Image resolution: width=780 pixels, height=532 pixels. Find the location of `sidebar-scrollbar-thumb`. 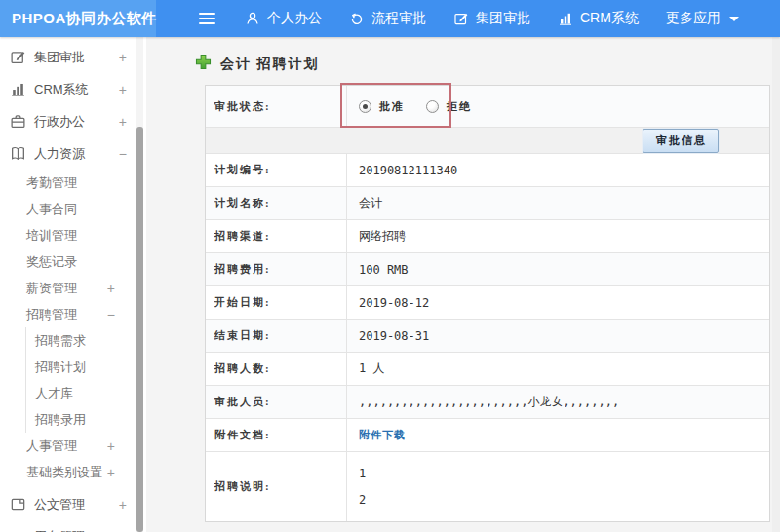

sidebar-scrollbar-thumb is located at coordinates (140, 329).